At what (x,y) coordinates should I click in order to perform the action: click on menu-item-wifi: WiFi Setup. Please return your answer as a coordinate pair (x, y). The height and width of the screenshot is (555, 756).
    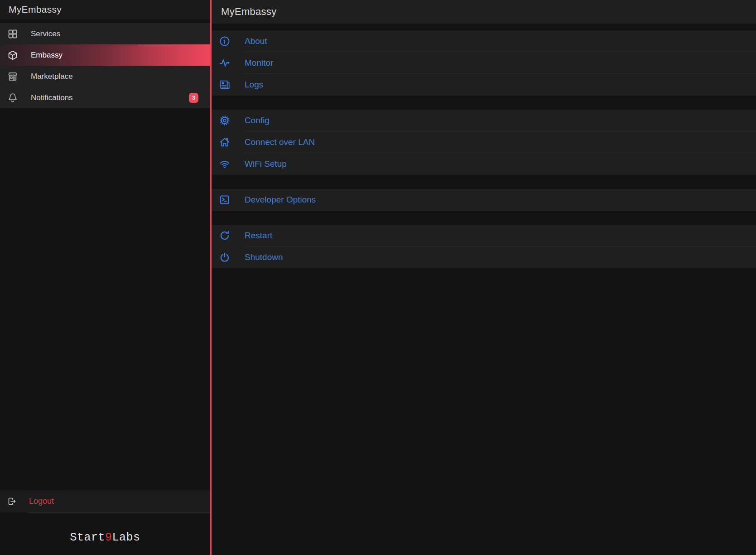
    Looking at the image, I should click on (484, 164).